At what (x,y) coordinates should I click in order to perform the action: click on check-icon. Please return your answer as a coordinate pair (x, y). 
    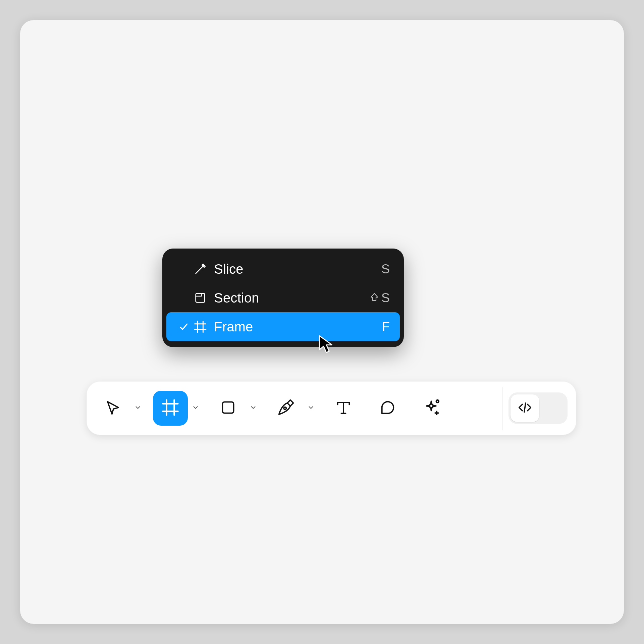
    Looking at the image, I should click on (183, 327).